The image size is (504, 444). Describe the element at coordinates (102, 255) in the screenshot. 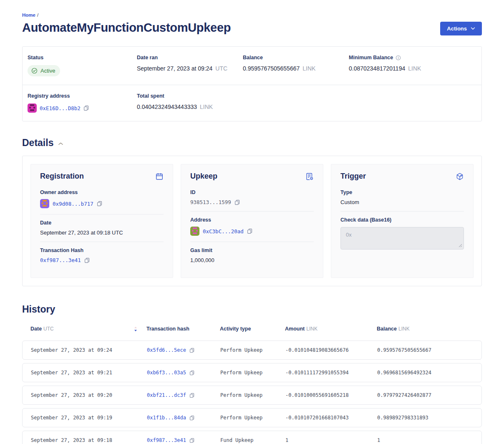

I see `registration-tx-field: Transaction Hash 0xf987...3e41` at that location.